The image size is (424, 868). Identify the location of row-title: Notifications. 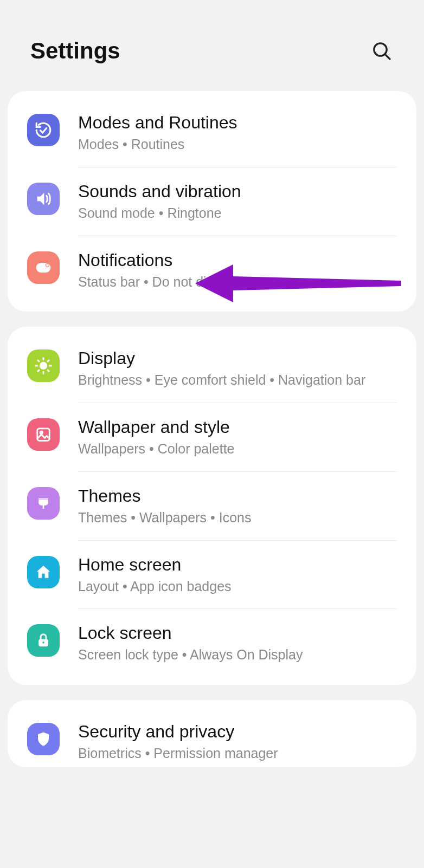
(235, 260).